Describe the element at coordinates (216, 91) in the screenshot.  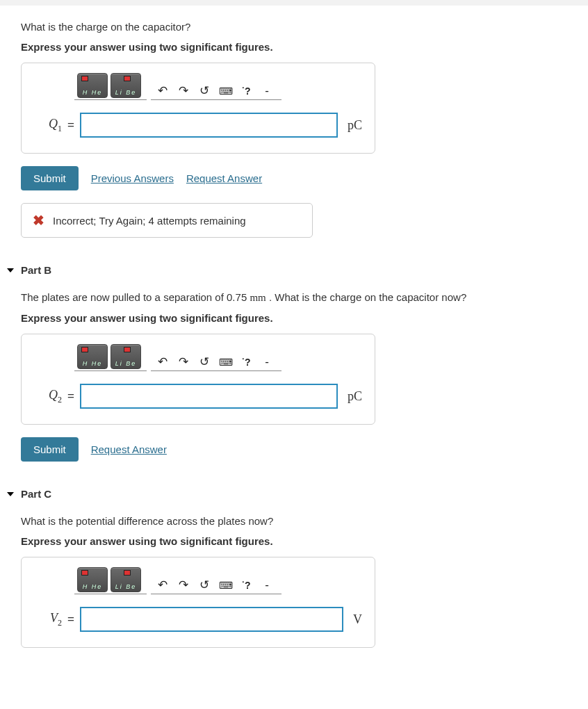
I see `edit-toolbar-group: ↶ ↷ ↺ ⌨ ˙? -` at that location.